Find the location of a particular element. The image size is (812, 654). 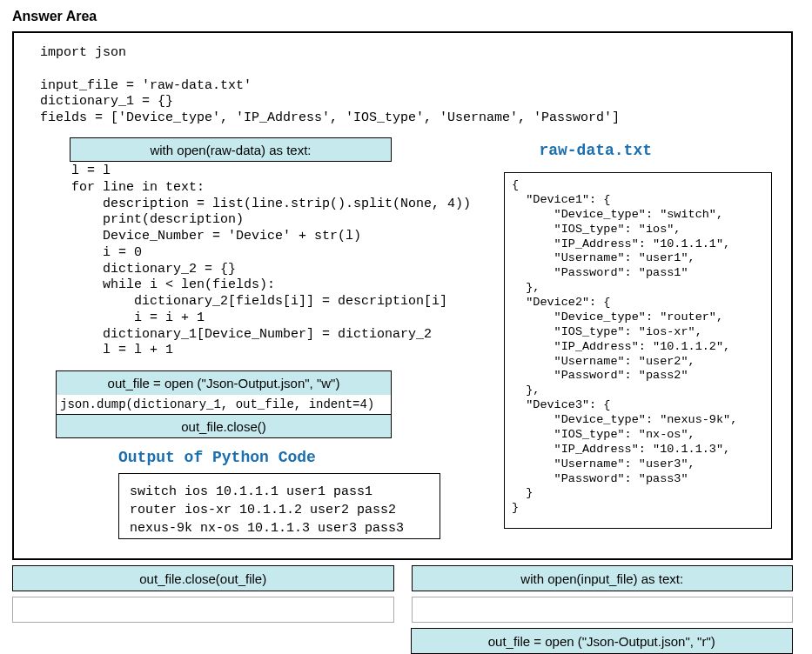

drop-slot-2: out_file = open ("Json-Output.json", "w"… is located at coordinates (224, 383).